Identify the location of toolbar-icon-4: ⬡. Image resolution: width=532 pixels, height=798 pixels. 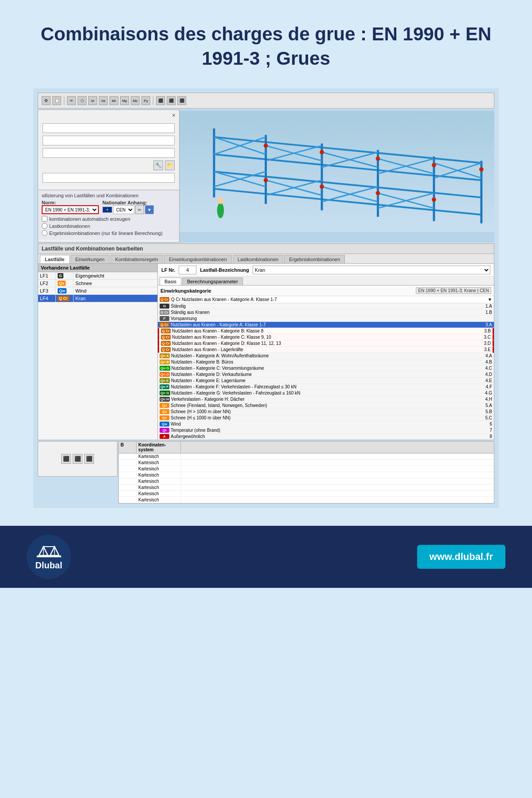
(82, 101).